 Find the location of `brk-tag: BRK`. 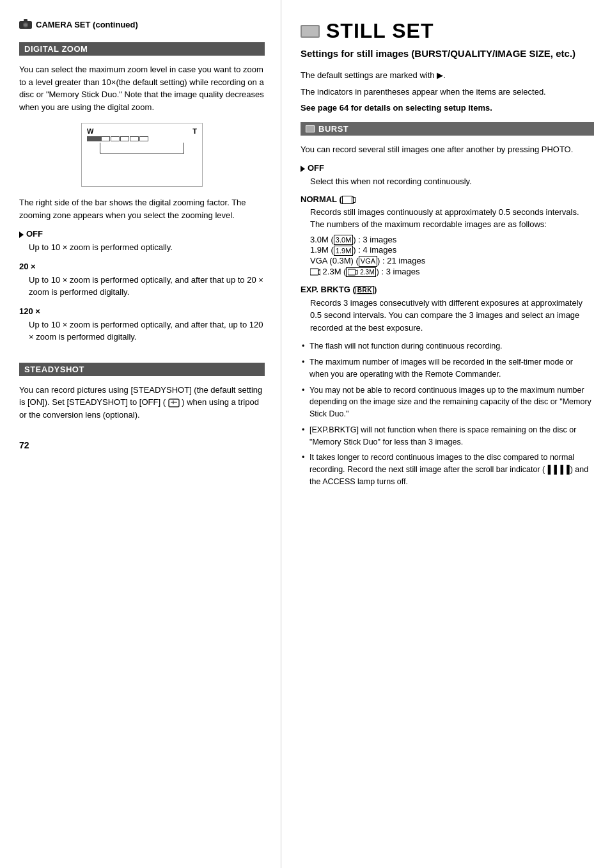

brk-tag: BRK is located at coordinates (364, 290).